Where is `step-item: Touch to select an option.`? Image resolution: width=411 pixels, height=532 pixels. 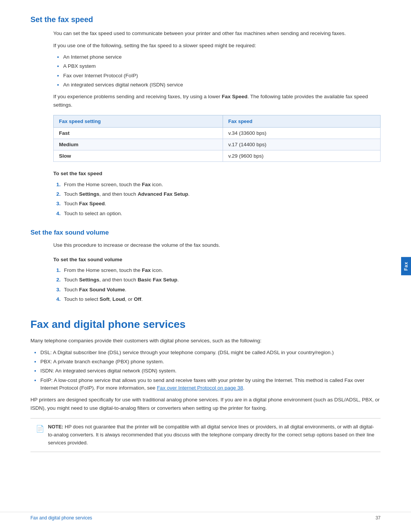
step-item: Touch to select an option. is located at coordinates (217, 214).